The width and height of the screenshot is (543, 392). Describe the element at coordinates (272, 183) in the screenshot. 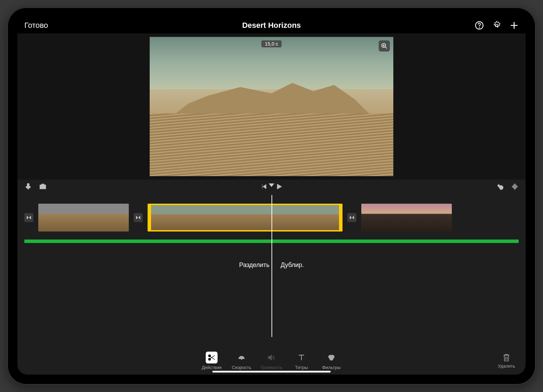

I see `playhead-marker-icon` at that location.